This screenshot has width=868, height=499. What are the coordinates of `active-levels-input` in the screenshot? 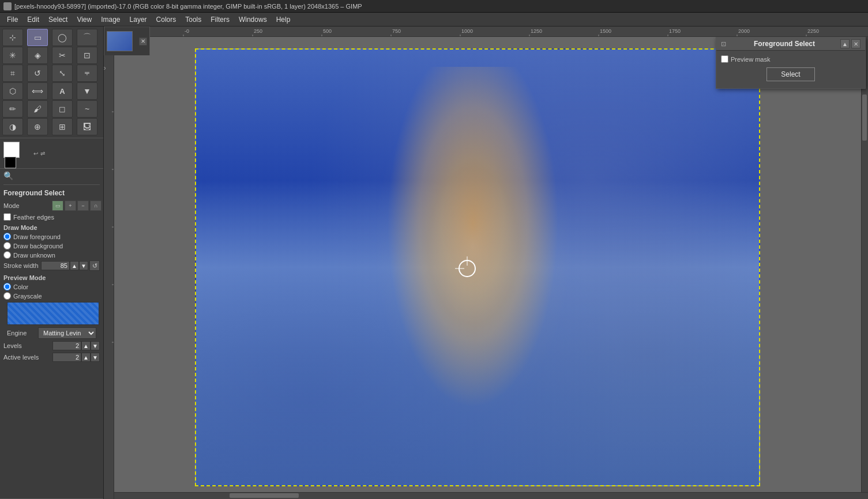 It's located at (67, 357).